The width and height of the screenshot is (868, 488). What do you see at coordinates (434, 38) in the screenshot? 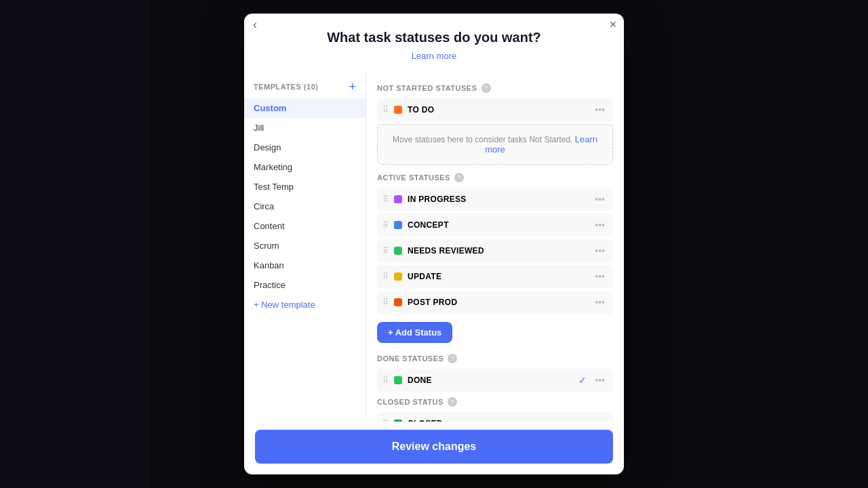
I see `modal-title: What task statuses do you want?` at bounding box center [434, 38].